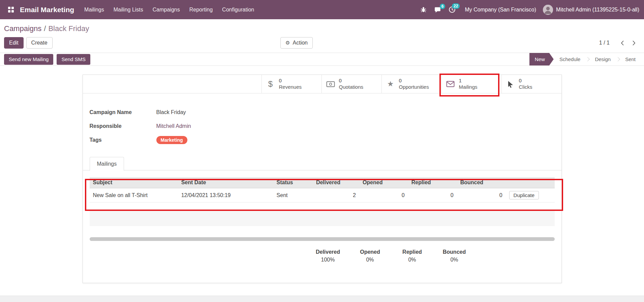 The width and height of the screenshot is (644, 302). What do you see at coordinates (526, 81) in the screenshot?
I see `clicks-count: 0` at bounding box center [526, 81].